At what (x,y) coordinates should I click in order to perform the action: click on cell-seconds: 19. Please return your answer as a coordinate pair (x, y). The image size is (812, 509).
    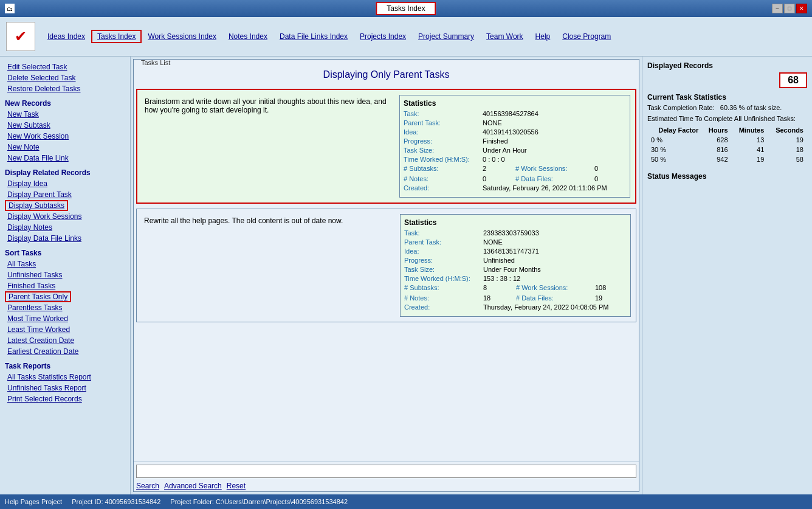
    Looking at the image, I should click on (786, 140).